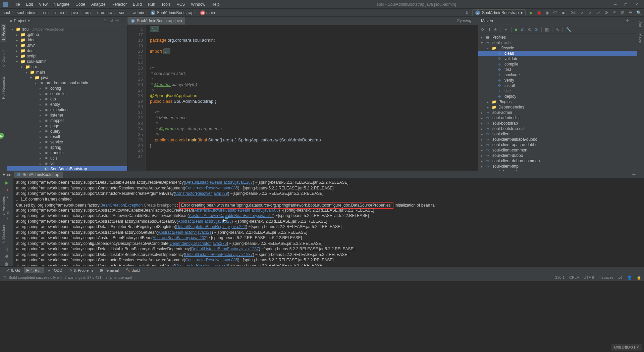  What do you see at coordinates (67, 88) in the screenshot?
I see `project-tree-item: ▸■config` at bounding box center [67, 88].